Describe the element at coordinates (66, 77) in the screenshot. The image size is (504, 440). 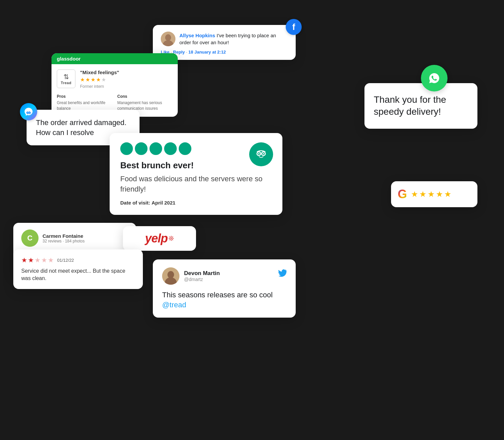
I see `tread-arrows-icon: ⇅` at that location.